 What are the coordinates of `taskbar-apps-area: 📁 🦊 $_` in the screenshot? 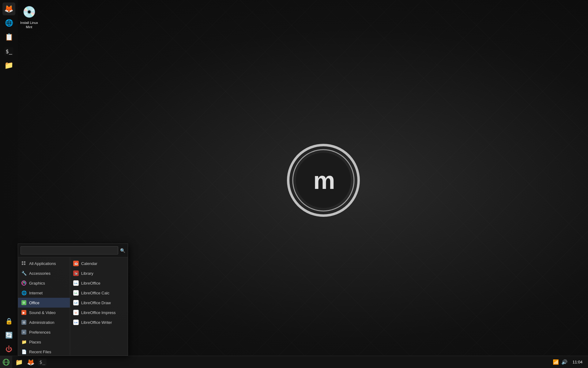 It's located at (282, 362).